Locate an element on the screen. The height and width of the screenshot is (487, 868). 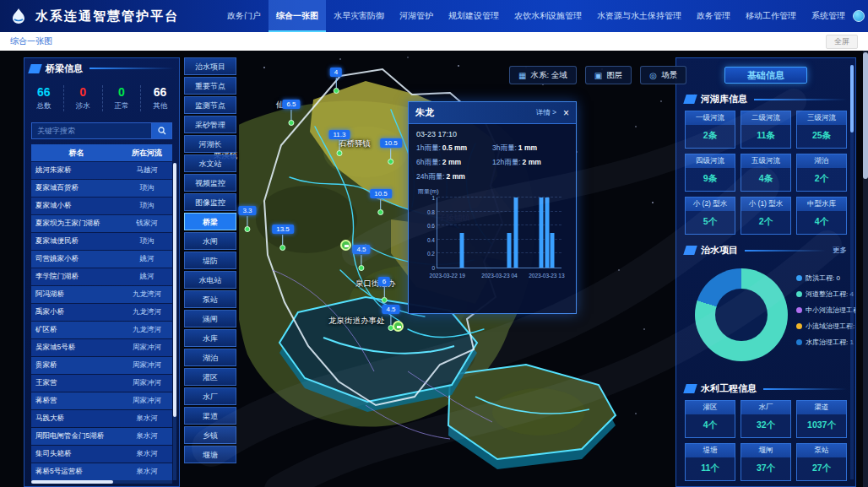
layer-menu-item: 重要节点 is located at coordinates (210, 86).